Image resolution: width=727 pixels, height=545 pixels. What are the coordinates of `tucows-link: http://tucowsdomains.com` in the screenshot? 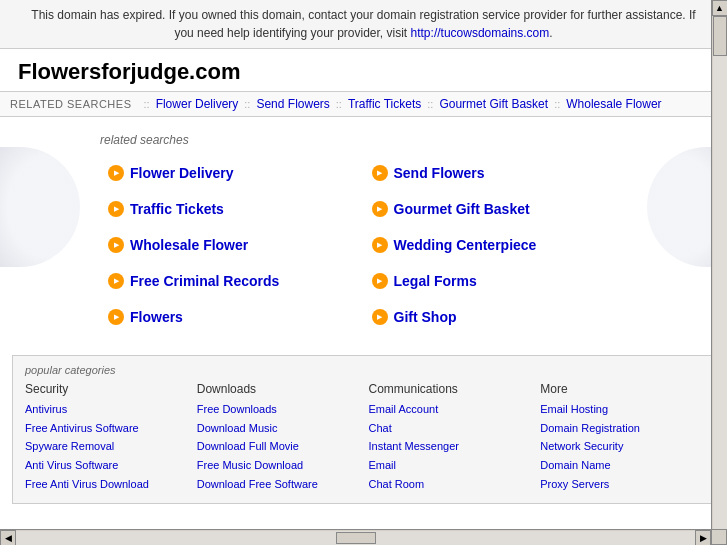 It's located at (480, 33).